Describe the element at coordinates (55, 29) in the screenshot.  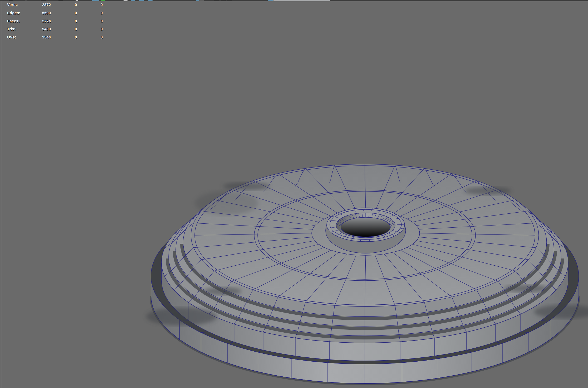
I see `hud-row-tris: Tris: 5400 0 0` at that location.